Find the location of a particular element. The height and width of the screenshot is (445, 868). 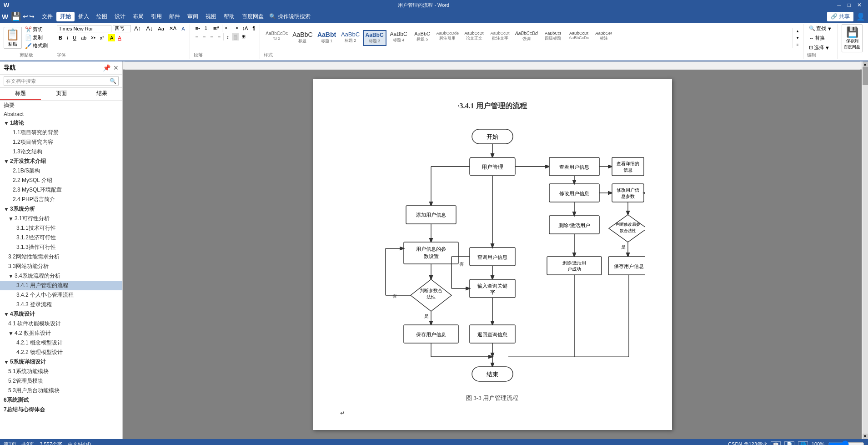

menu-help: 帮助 is located at coordinates (229, 16).